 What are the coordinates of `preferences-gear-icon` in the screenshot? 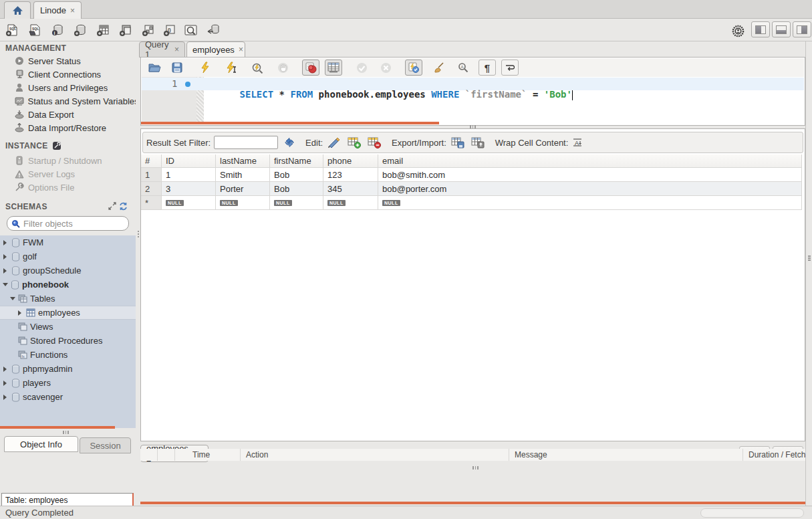 It's located at (738, 31).